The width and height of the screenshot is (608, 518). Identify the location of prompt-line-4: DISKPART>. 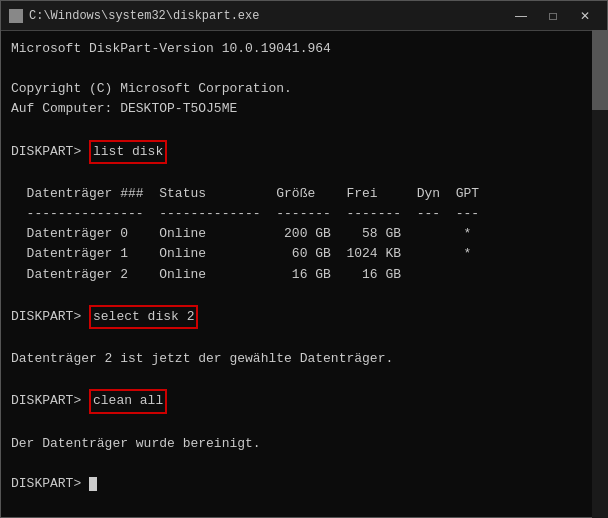
(304, 484).